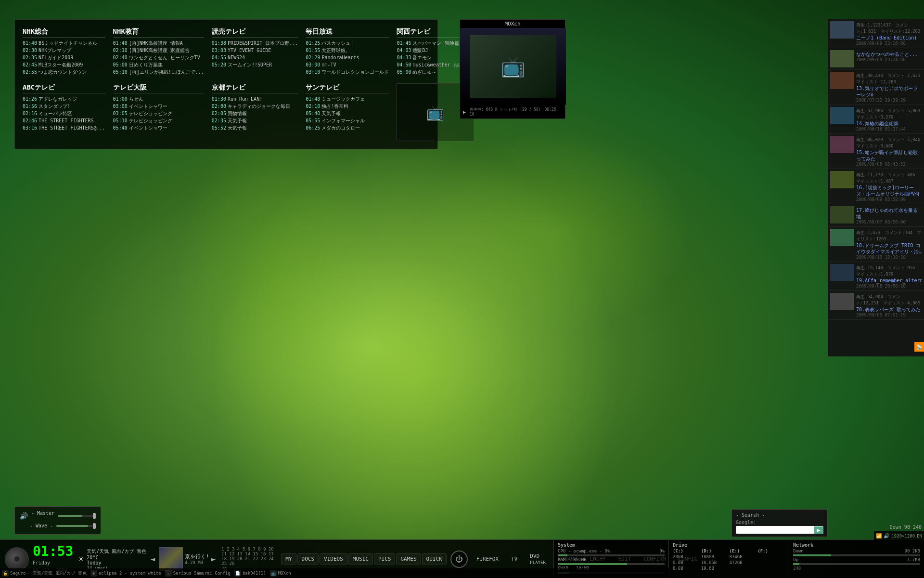  I want to click on tray-volume-icon: 🔊, so click(886, 536).